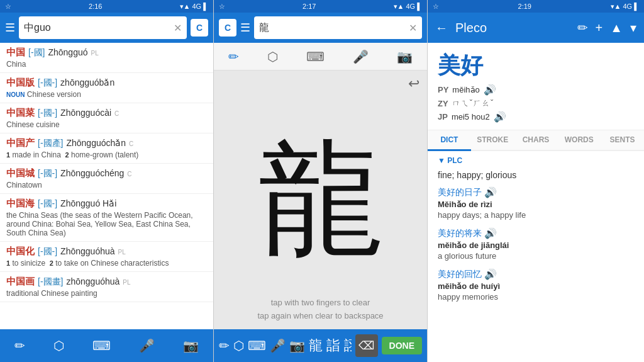 Image resolution: width=644 pixels, height=362 pixels. What do you see at coordinates (491, 193) in the screenshot?
I see `example-sound-0: 🔊` at bounding box center [491, 193].